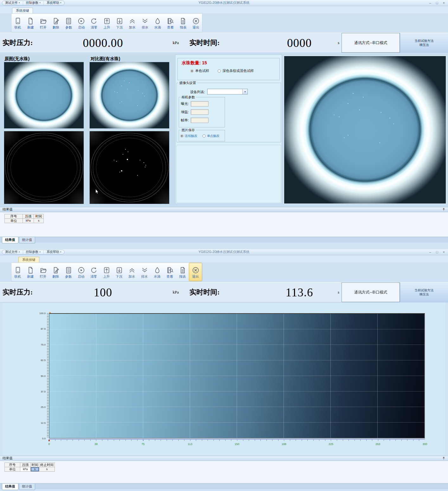  What do you see at coordinates (224, 224) in the screenshot?
I see `results-table-area: 序号 压强 时间 单位 kPa s` at bounding box center [224, 224].